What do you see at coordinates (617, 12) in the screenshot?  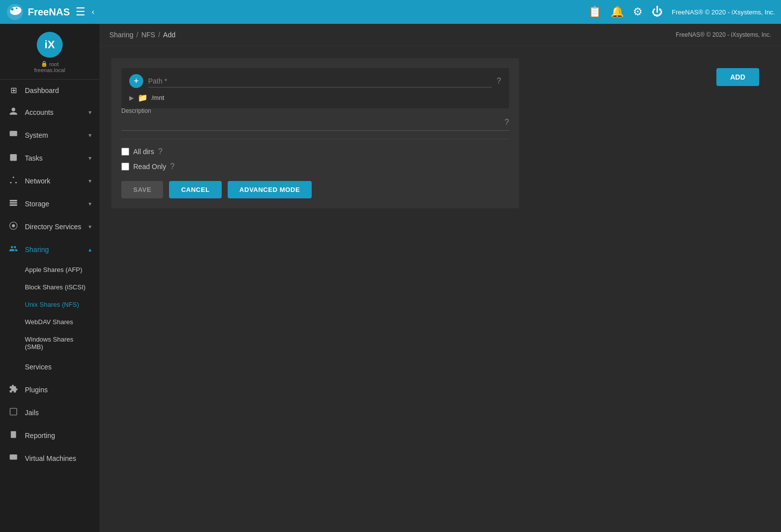 I see `notifications-icon: 🔔` at bounding box center [617, 12].